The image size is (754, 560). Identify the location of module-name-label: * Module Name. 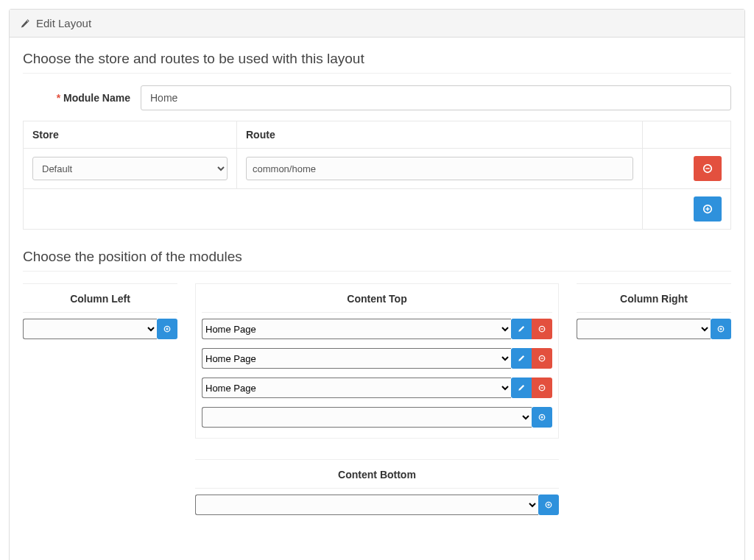
(82, 98).